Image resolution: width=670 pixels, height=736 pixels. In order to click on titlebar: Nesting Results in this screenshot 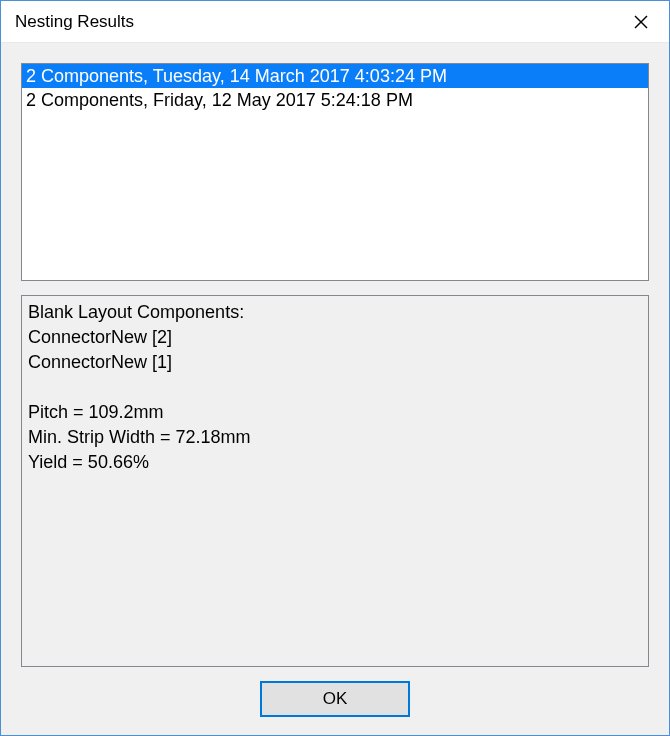, I will do `click(335, 22)`.